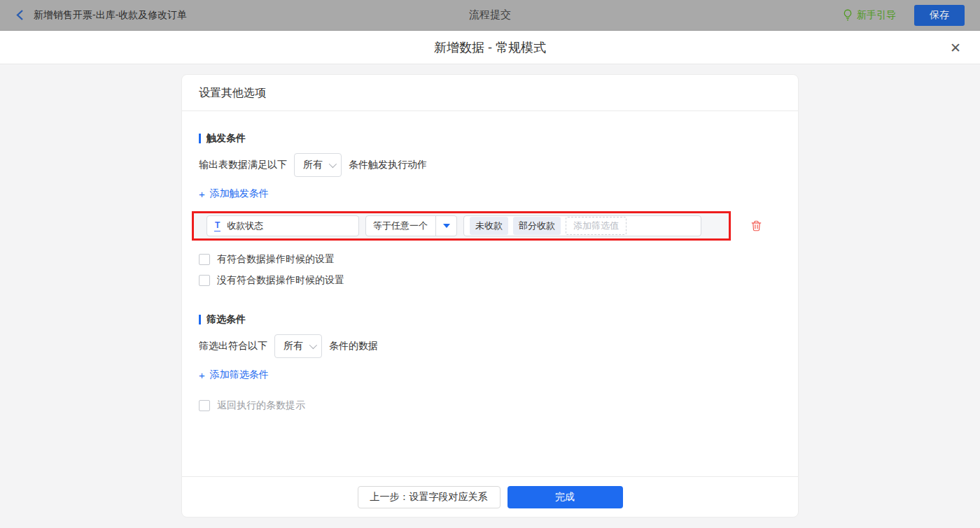  What do you see at coordinates (313, 165) in the screenshot?
I see `trigger-match-value: 所有` at bounding box center [313, 165].